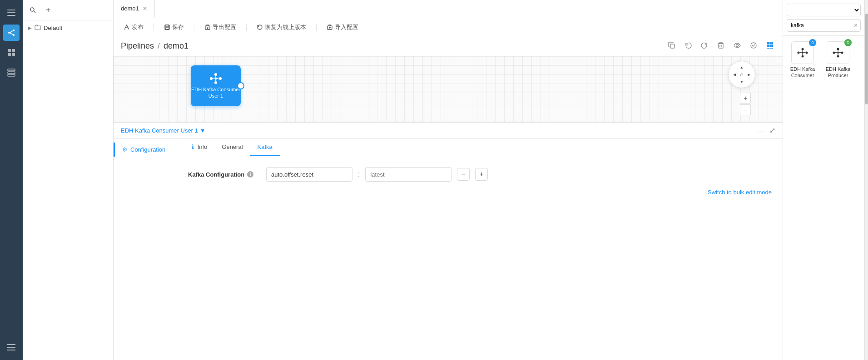  What do you see at coordinates (265, 147) in the screenshot?
I see `tab-kafka: Kafka` at bounding box center [265, 147].